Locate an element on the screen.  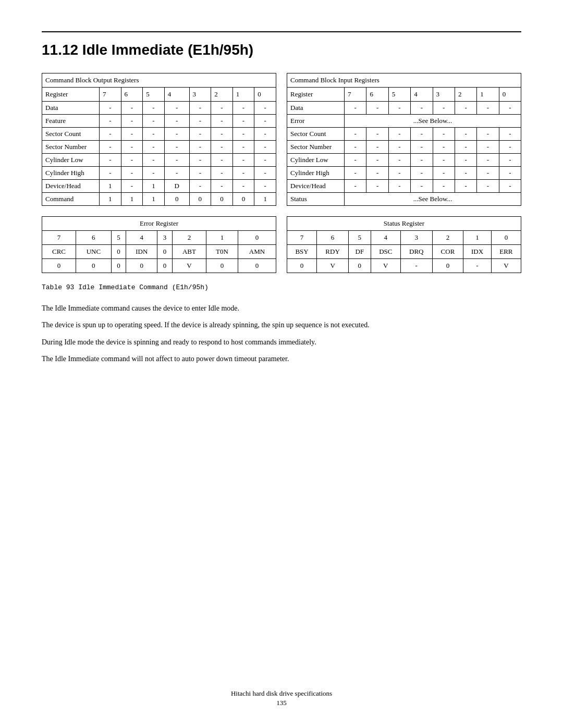
top-rule is located at coordinates (282, 32).